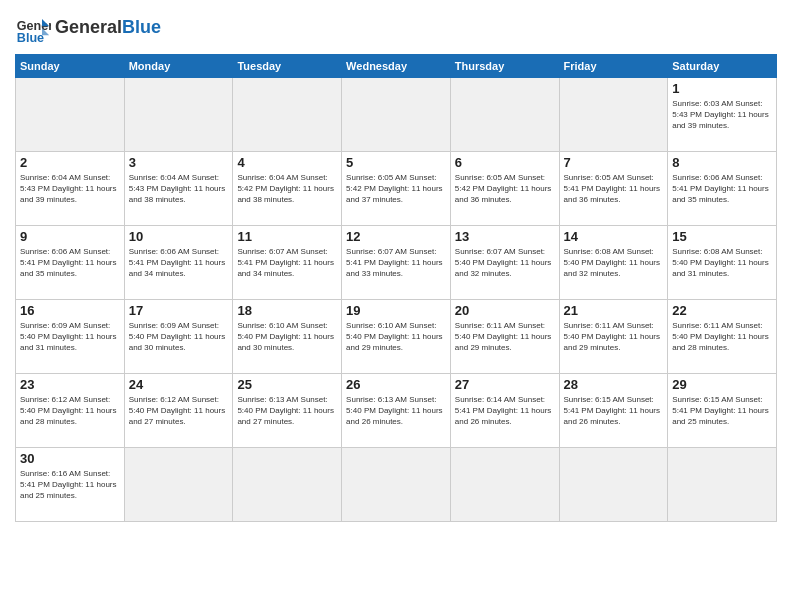  Describe the element at coordinates (70, 310) in the screenshot. I see `day-number: 16` at that location.